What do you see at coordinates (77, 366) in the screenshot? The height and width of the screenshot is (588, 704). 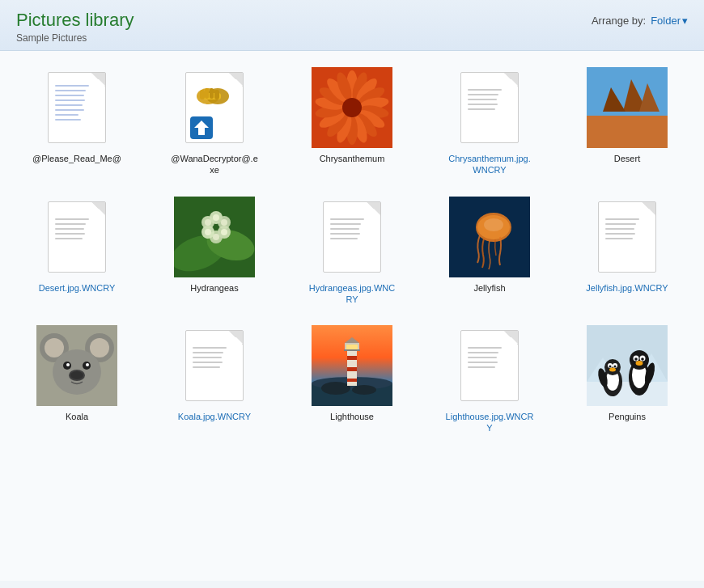 I see `koala-image` at bounding box center [77, 366].